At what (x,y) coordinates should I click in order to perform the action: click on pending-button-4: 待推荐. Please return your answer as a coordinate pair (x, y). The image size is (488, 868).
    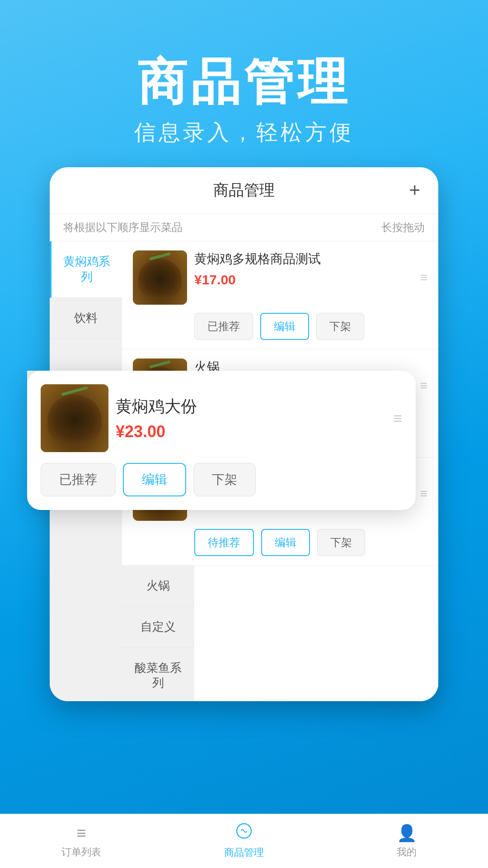
    Looking at the image, I should click on (224, 542).